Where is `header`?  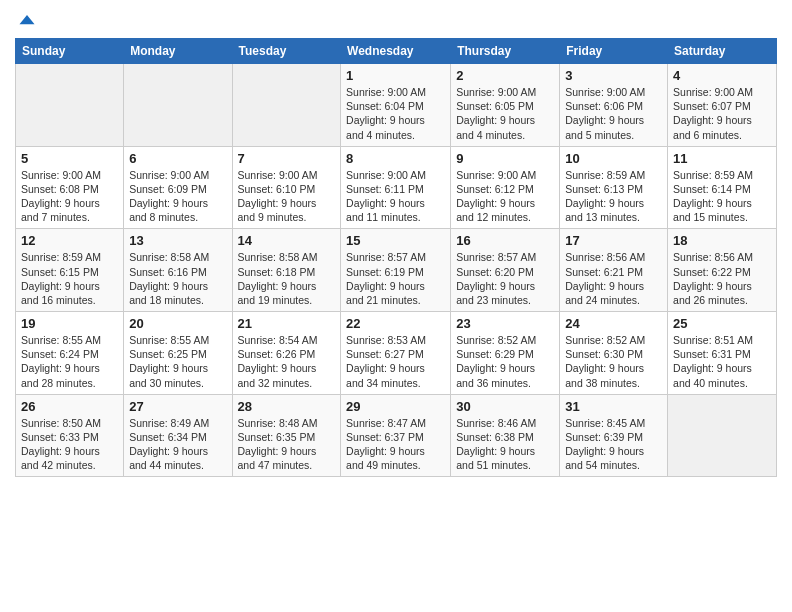 header is located at coordinates (396, 20).